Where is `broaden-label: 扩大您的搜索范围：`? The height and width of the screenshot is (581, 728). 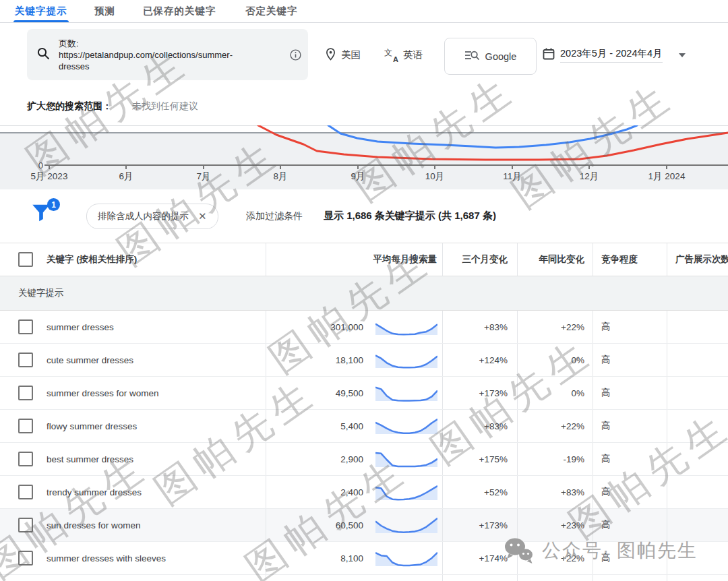 broaden-label: 扩大您的搜索范围： is located at coordinates (69, 106).